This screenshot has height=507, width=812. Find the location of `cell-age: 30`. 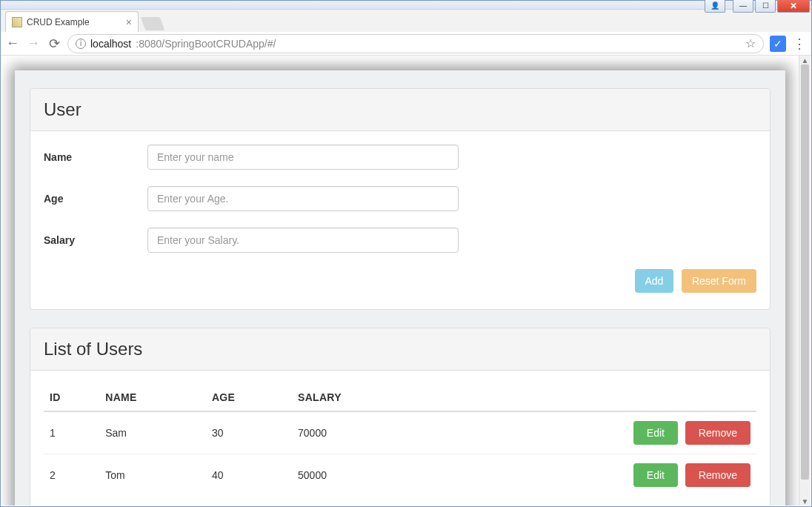

cell-age: 30 is located at coordinates (249, 433).